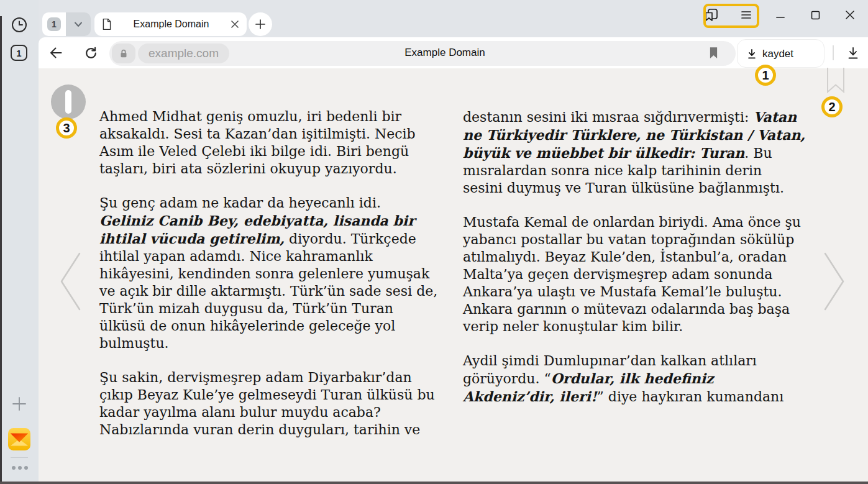  What do you see at coordinates (268, 291) in the screenshot?
I see `reader-text: diyordu. Türkçede ihtilal yapan adamdı. …` at bounding box center [268, 291].